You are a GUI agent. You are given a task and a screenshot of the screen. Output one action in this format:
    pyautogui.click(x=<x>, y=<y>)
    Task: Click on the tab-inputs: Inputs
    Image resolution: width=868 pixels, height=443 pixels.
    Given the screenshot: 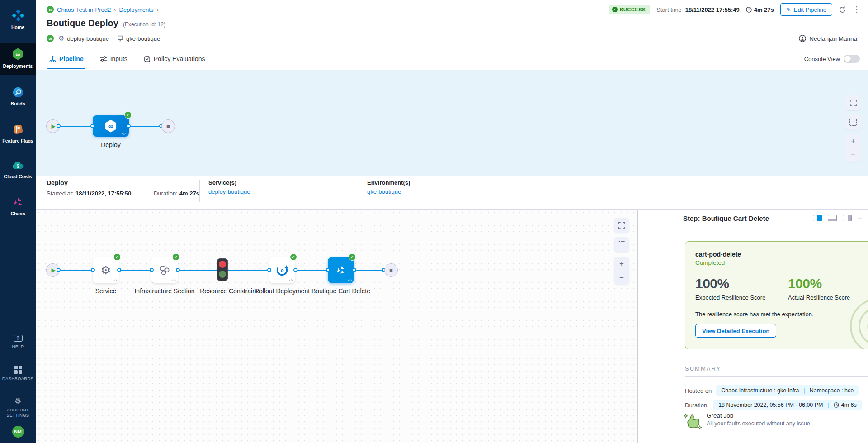 What is the action you would take?
    pyautogui.click(x=114, y=59)
    